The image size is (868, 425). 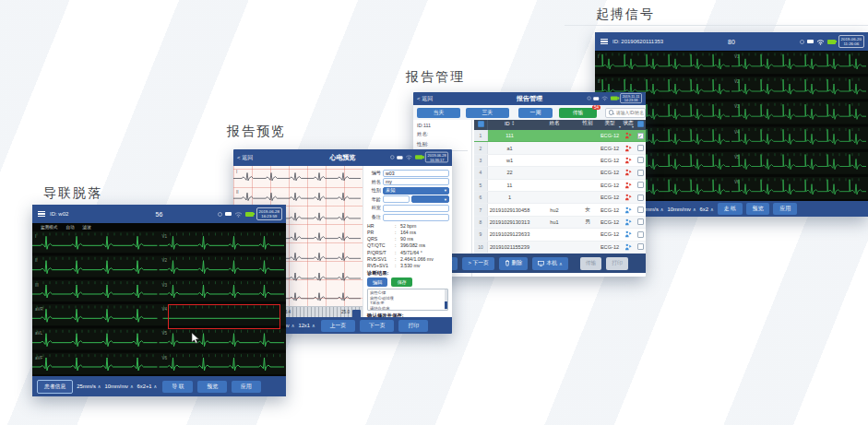 I want to click on table-row: 720191029130458hu2女ECG-12, so click(x=560, y=210).